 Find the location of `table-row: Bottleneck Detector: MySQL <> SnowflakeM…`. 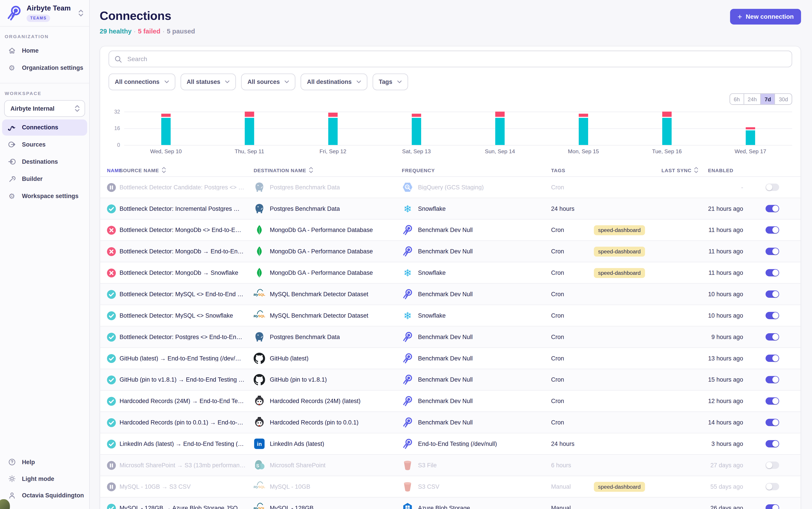

table-row: Bottleneck Detector: MySQL <> SnowflakeM… is located at coordinates (451, 315).